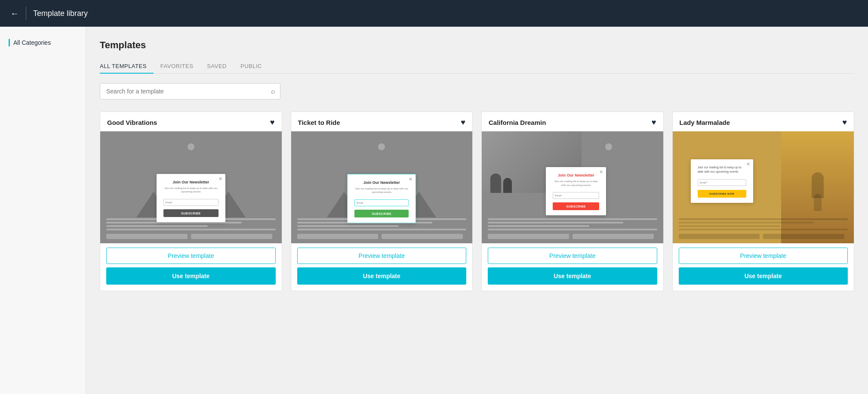 The image size is (868, 394). I want to click on card-title: Good Vibrations, so click(132, 122).